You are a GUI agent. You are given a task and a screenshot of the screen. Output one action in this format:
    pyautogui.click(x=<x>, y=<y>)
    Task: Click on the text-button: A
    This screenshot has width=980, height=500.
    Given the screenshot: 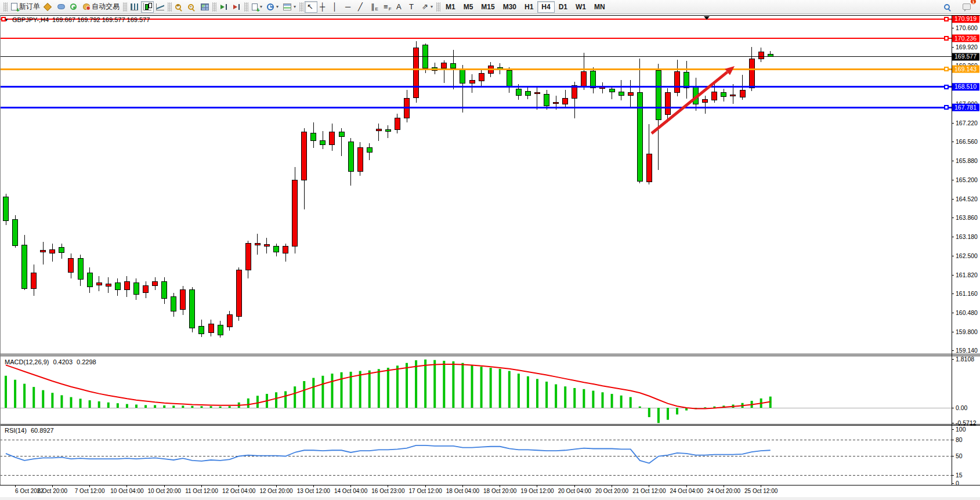 What is the action you would take?
    pyautogui.click(x=400, y=7)
    